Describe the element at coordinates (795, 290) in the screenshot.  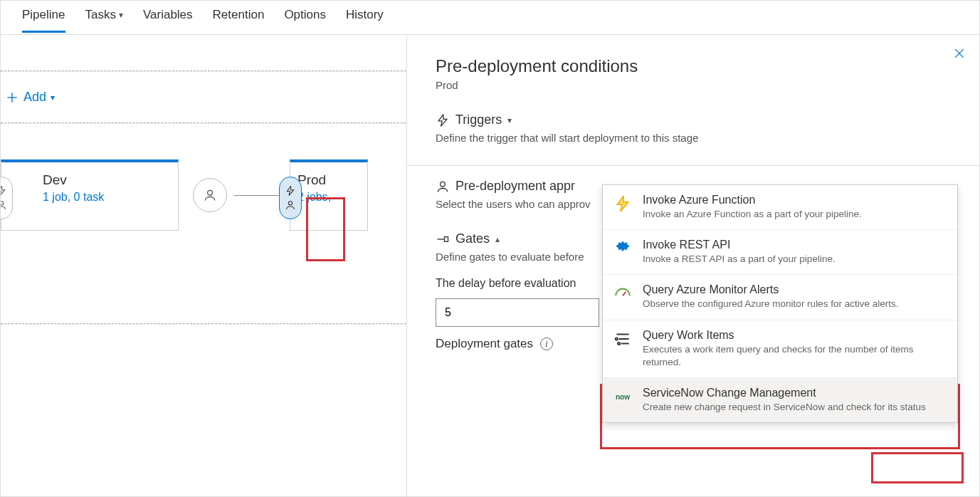
I see `dd-title: Query Azure Monitor Alerts` at that location.